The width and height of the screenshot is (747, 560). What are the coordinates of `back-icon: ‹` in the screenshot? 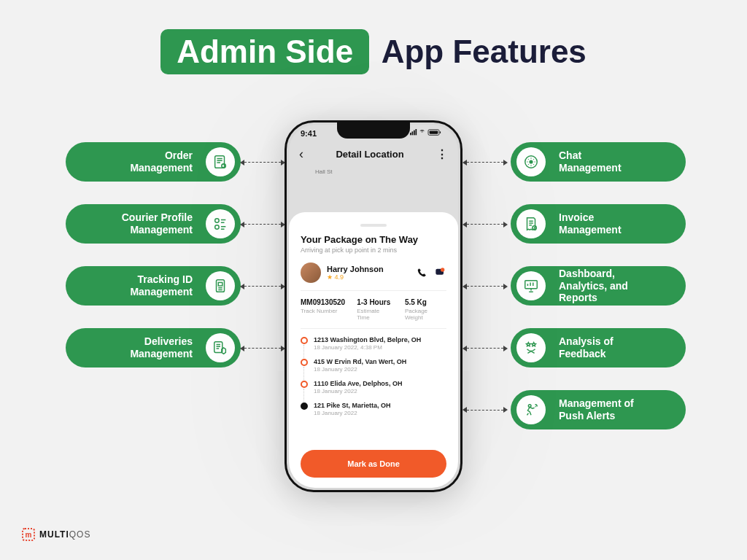 It's located at (301, 155).